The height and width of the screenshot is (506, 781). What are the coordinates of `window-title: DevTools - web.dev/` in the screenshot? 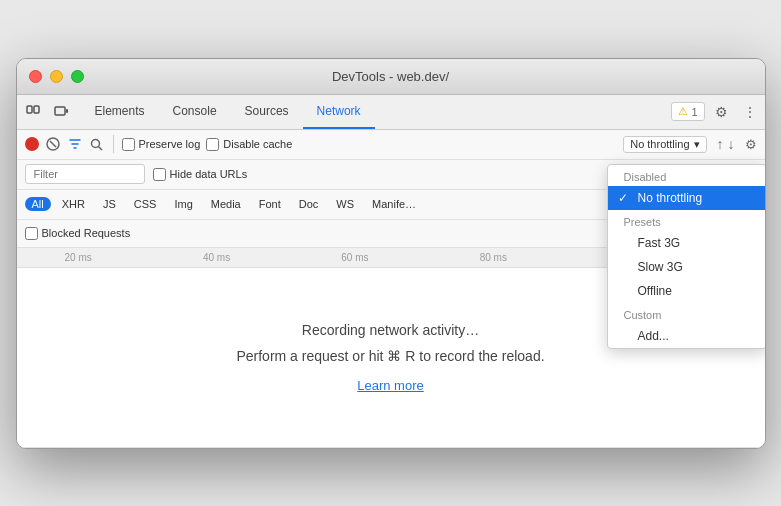 It's located at (390, 76).